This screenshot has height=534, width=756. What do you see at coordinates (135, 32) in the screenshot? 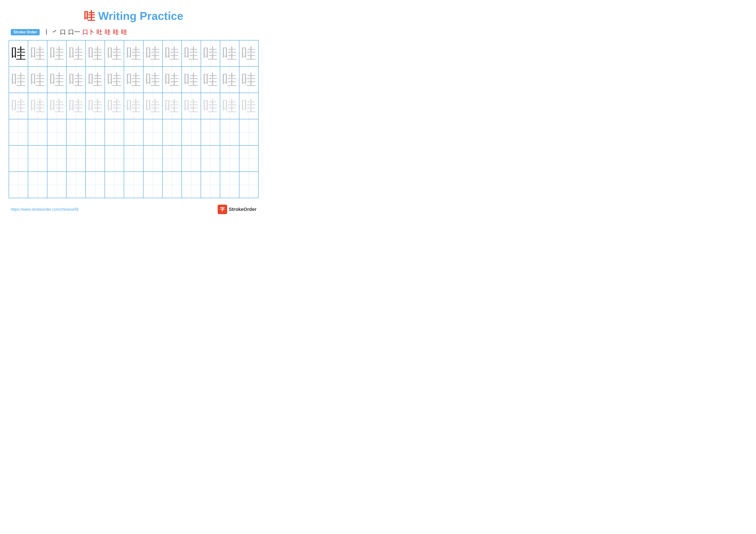
I see `stroke-order-row: Stroke Order 丨 ㇒ 口 口一 口卜 吐 哇 哇 哇` at bounding box center [135, 32].